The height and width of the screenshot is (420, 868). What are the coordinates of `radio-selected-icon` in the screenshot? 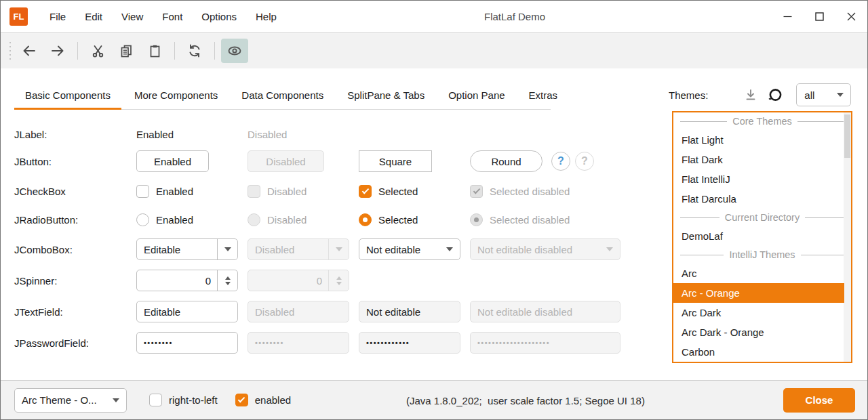 It's located at (365, 219).